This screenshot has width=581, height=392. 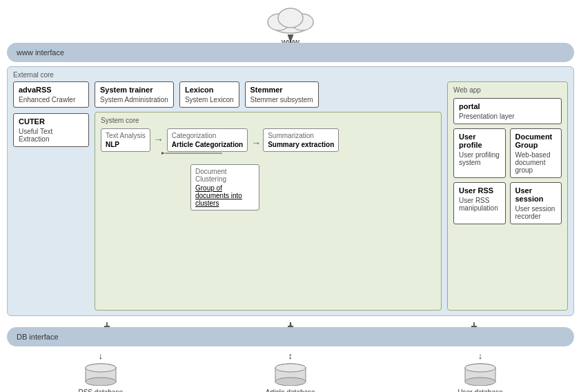 What do you see at coordinates (256, 140) in the screenshot?
I see `arrow-cat-sum: →` at bounding box center [256, 140].